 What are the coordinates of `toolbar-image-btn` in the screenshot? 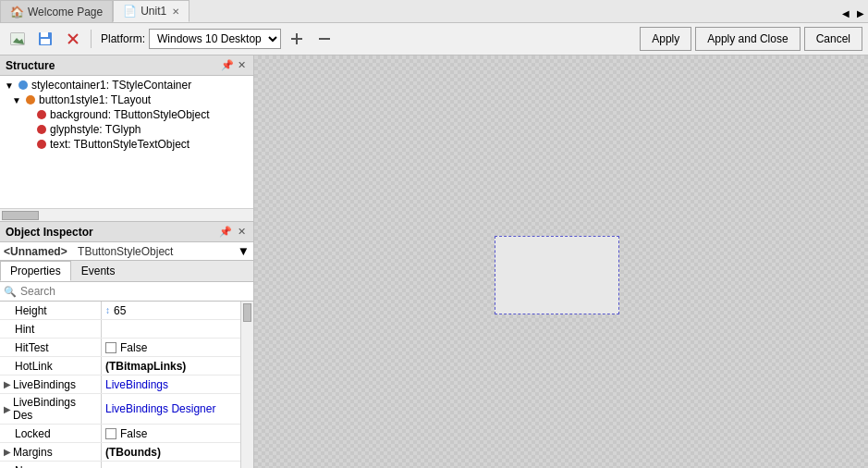 It's located at (18, 39).